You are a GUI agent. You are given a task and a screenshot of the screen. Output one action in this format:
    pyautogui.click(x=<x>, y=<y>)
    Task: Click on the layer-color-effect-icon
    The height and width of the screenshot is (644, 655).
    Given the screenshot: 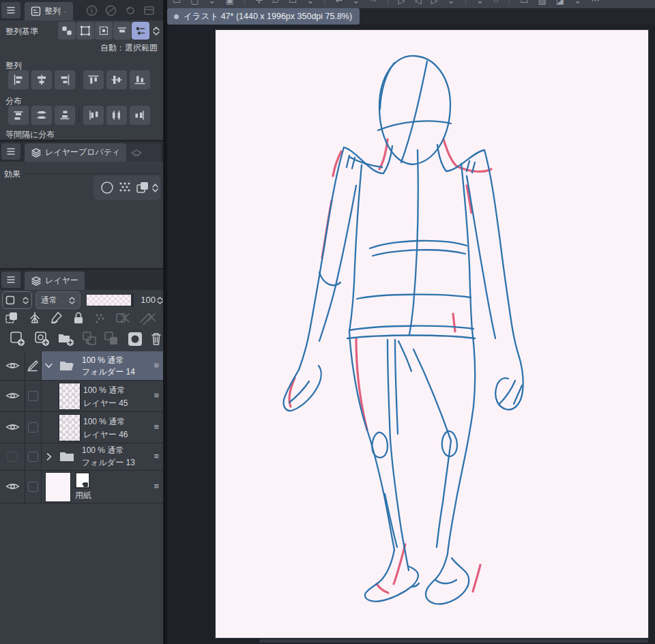 What is the action you would take?
    pyautogui.click(x=143, y=188)
    